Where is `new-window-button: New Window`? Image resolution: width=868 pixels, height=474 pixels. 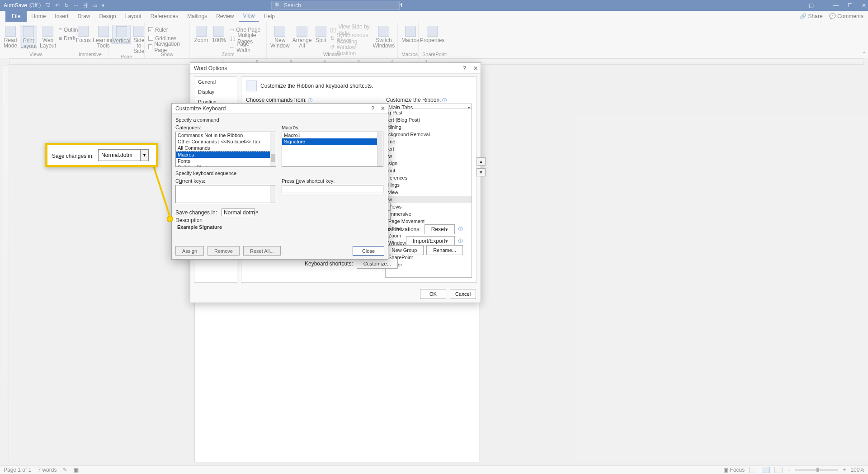 new-window-button: New Window is located at coordinates (280, 37).